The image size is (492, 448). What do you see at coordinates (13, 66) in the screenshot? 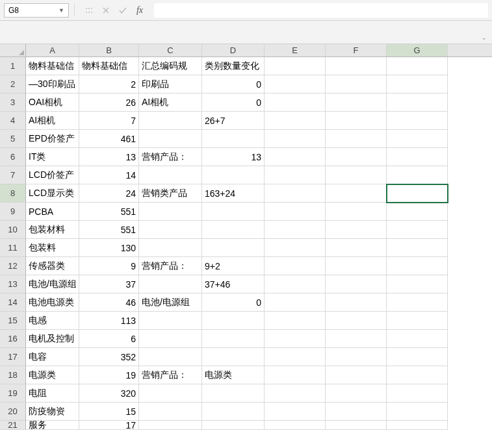
I see `row-header-1: 1` at bounding box center [13, 66].